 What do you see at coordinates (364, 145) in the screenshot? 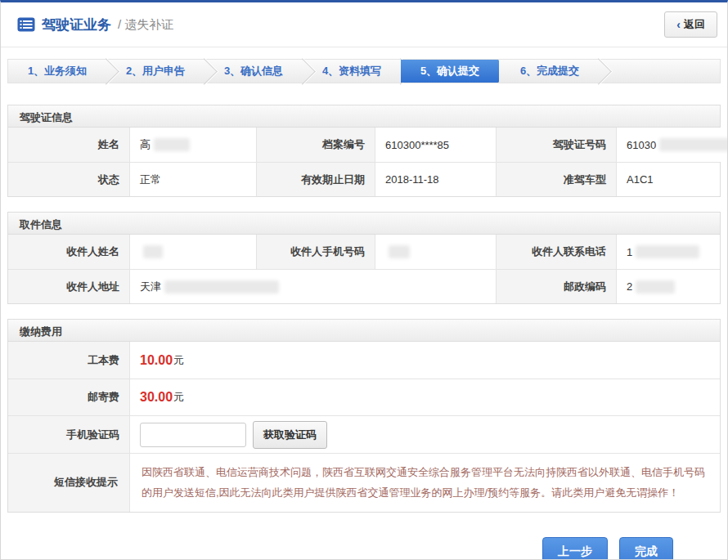
I see `license-row-1: 姓名 高 档案编号 610300****85 驾驶证号码 61030` at bounding box center [364, 145].